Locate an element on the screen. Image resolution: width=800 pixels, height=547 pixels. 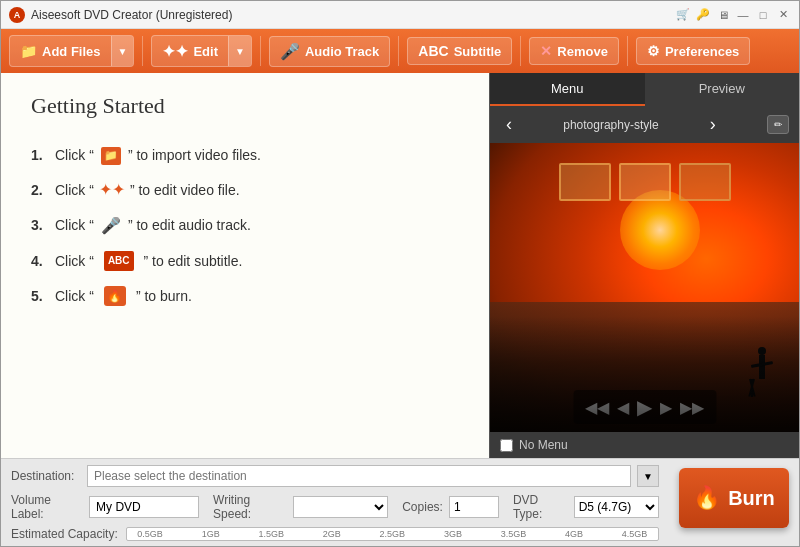
step-3-pre: Click “ is located at coordinates (74, 226).